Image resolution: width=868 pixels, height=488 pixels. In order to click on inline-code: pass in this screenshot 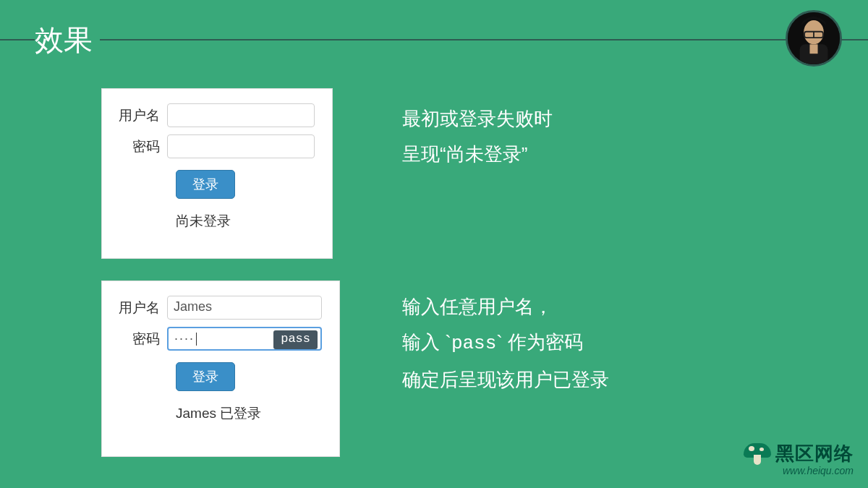, I will do `click(474, 343)`.